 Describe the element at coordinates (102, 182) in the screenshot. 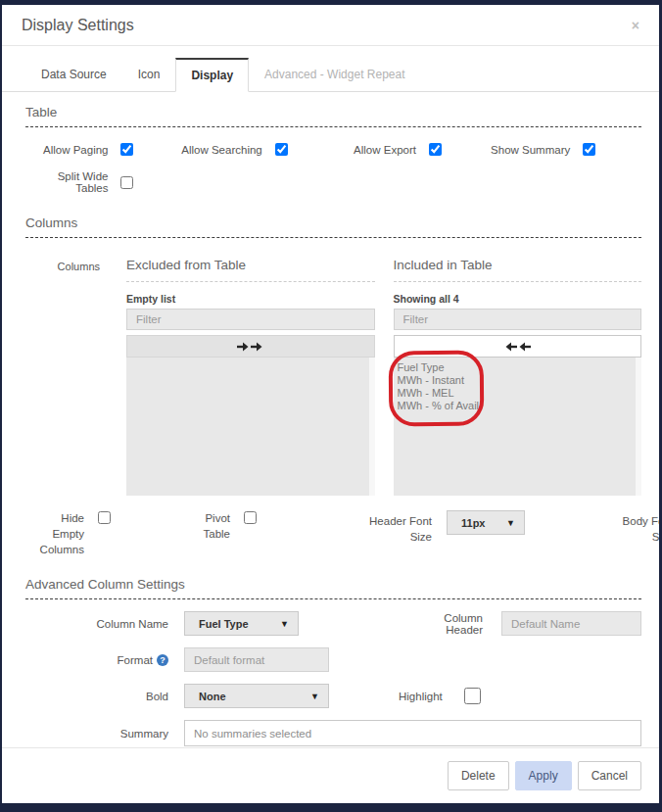

I see `split-wide-tables-option: Split Wide Tables` at that location.